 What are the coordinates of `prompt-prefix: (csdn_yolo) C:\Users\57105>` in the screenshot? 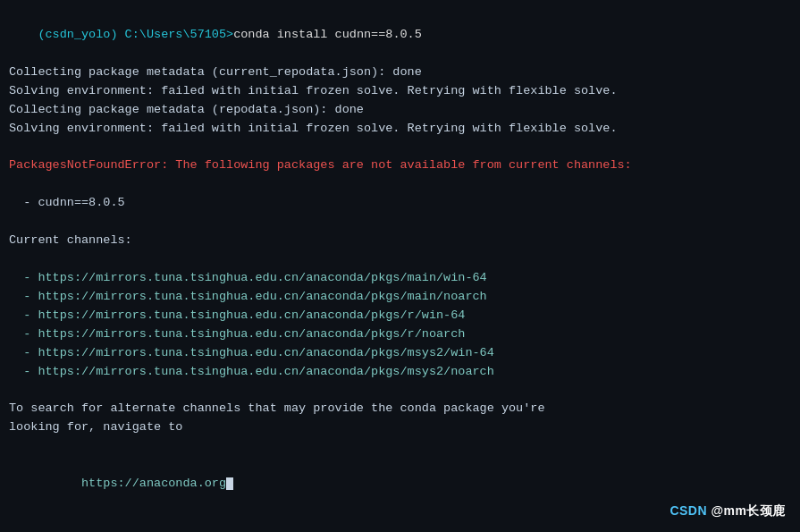 It's located at (136, 34).